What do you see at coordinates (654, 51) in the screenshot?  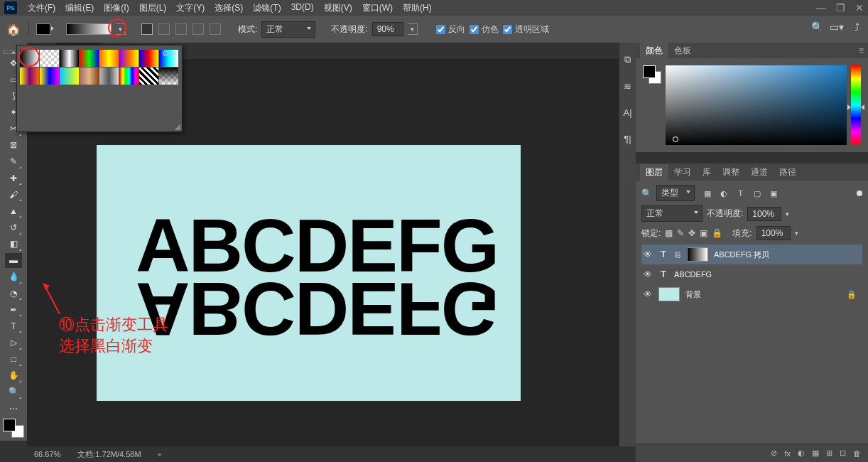 I see `color-tab: 颜色` at bounding box center [654, 51].